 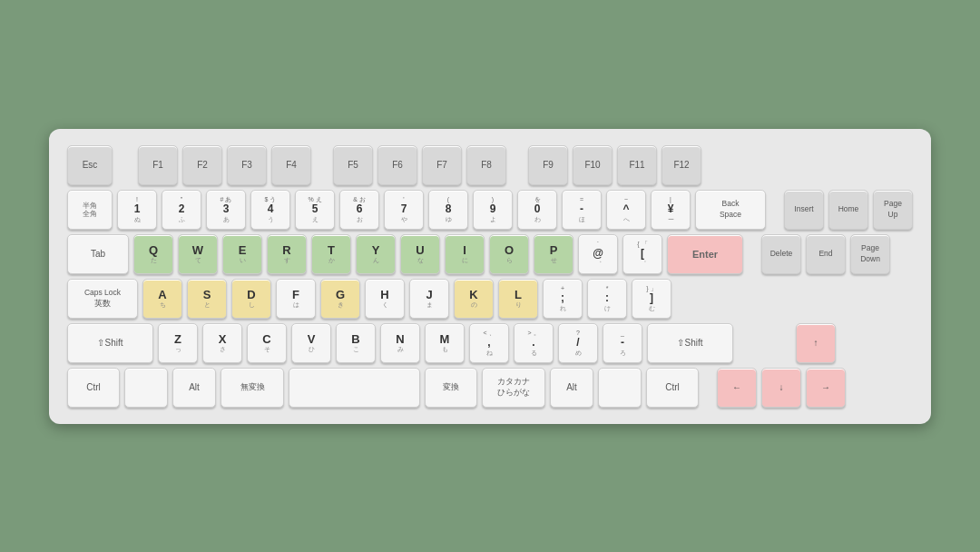 I want to click on key-arrow-left: ←, so click(x=737, y=388).